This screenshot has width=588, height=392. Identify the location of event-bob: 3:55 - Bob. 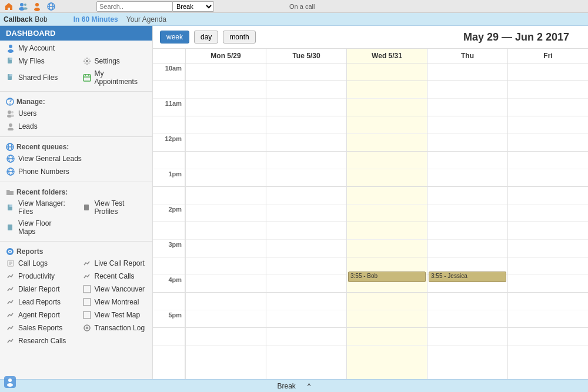
(387, 277).